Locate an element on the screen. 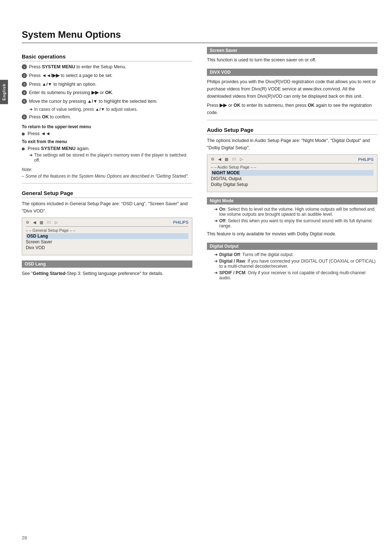 The image size is (392, 555). digital-off-text: Digital Off: Turns off the digital outpu… is located at coordinates (256, 255).